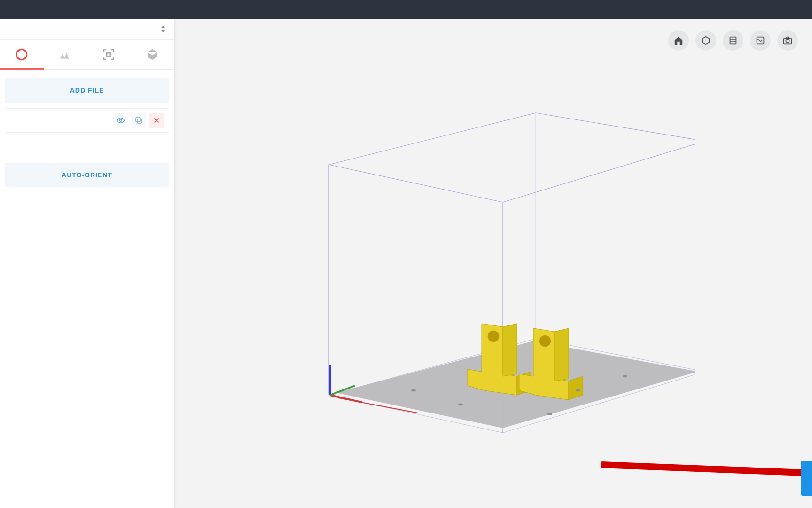  Describe the element at coordinates (22, 55) in the screenshot. I see `tab-models` at that location.